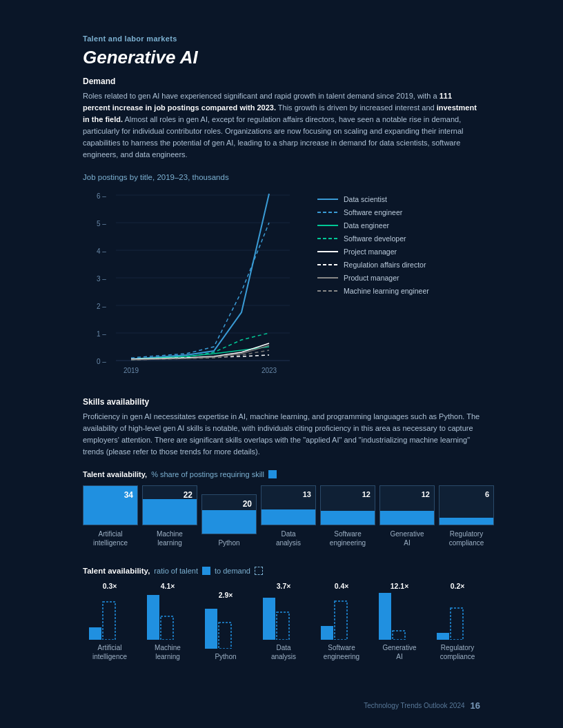  What do you see at coordinates (168, 622) in the screenshot?
I see `ratio-ml: 4.1× Machinelearning` at bounding box center [168, 622].